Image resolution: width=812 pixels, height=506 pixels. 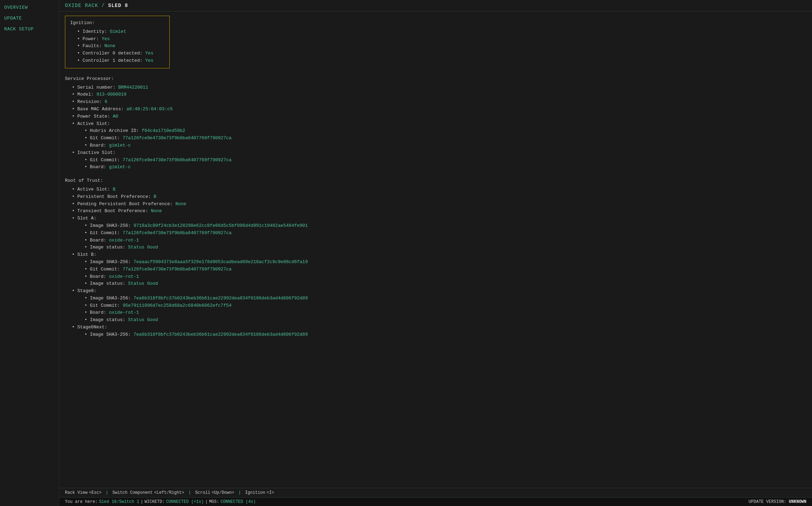 What do you see at coordinates (81, 502) in the screenshot?
I see `location-label: You are here:` at bounding box center [81, 502].